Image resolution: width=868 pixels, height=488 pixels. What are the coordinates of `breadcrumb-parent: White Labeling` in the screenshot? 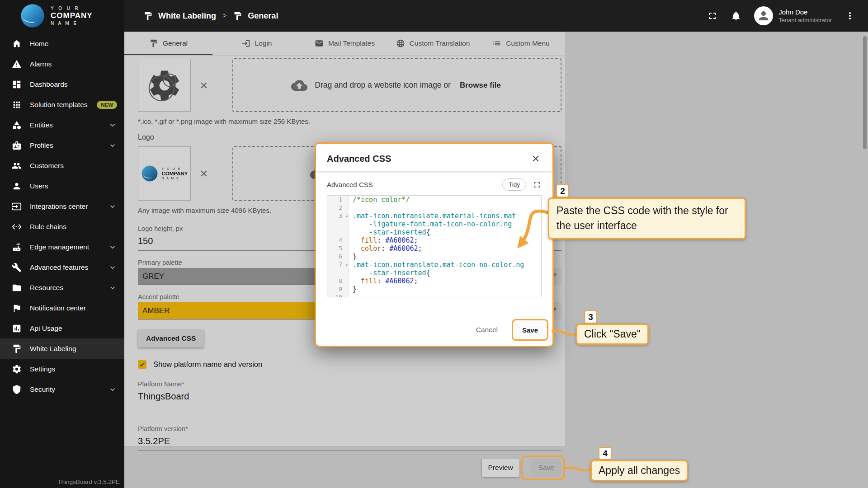 It's located at (187, 16).